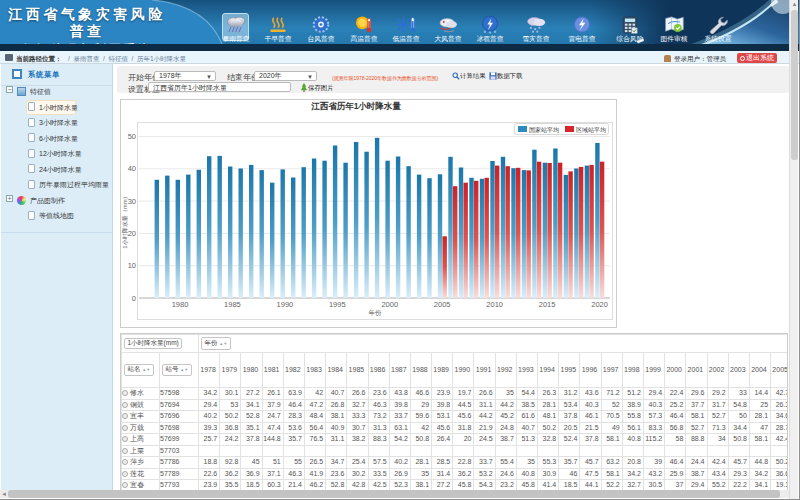 The height and width of the screenshot is (500, 800). Describe the element at coordinates (125, 220) in the screenshot. I see `svg-text: 1小时降水量（mm）` at that location.